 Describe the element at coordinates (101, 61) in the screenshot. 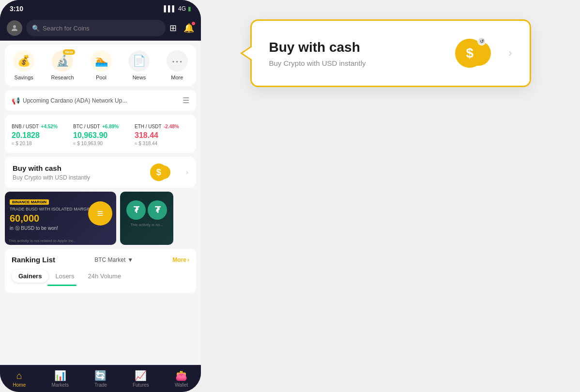

I see `pool-icon: 🏊` at that location.